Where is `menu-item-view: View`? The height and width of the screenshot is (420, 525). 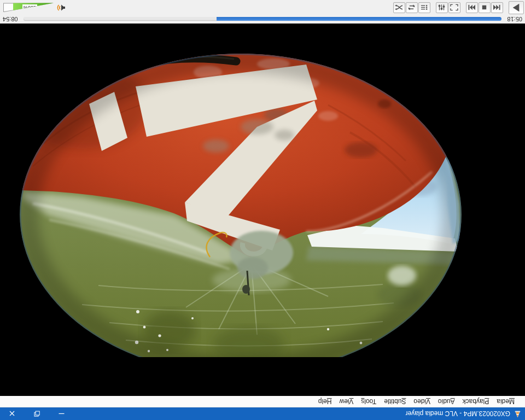
menu-item-view: View is located at coordinates (347, 401).